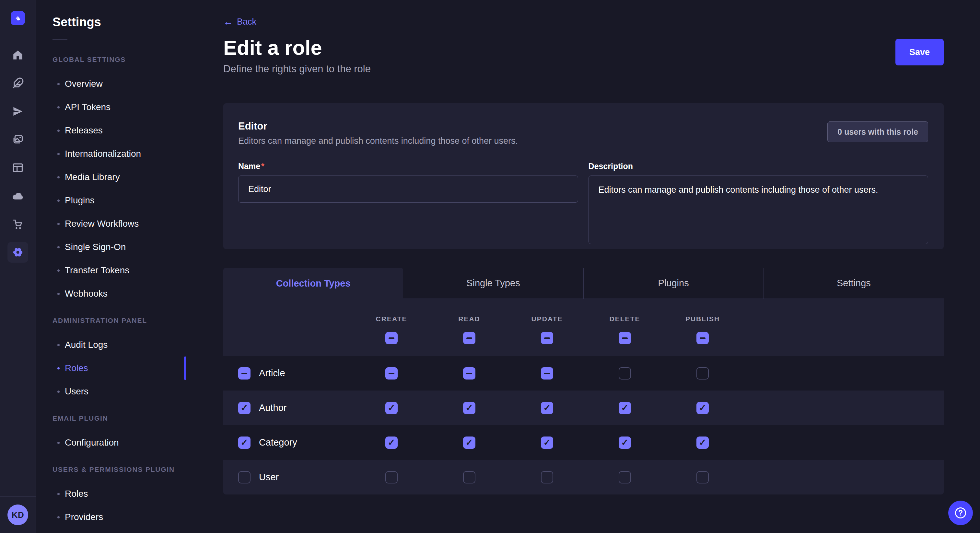  I want to click on sidebar-item-api-tokens: API Tokens, so click(111, 107).